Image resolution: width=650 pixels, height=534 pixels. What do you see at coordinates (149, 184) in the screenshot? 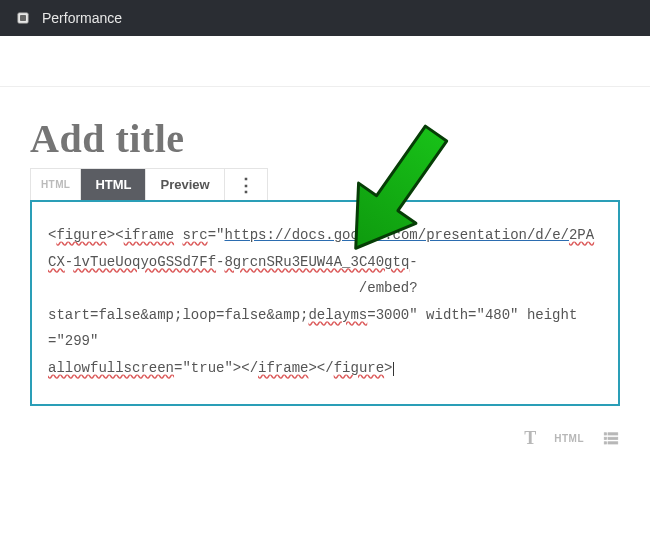
I see `editor-tabs: HTML HTML Preview ⋮` at bounding box center [149, 184].